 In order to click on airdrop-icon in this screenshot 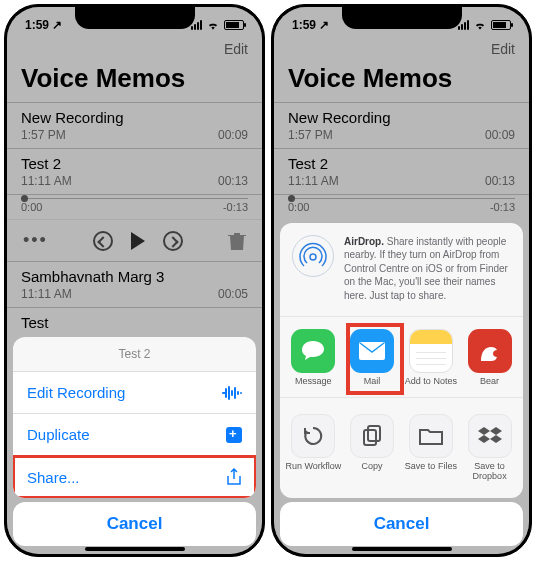, I will do `click(313, 256)`.